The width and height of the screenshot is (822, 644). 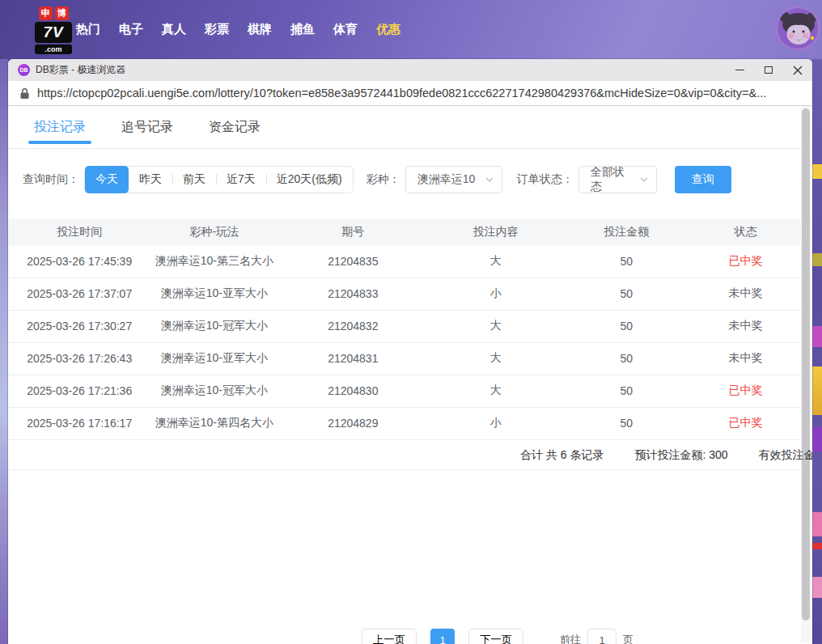 I want to click on table-row: 2025-03-26 17:16:17 澳洲幸运10-第四名大小 2120482…, so click(x=405, y=423).